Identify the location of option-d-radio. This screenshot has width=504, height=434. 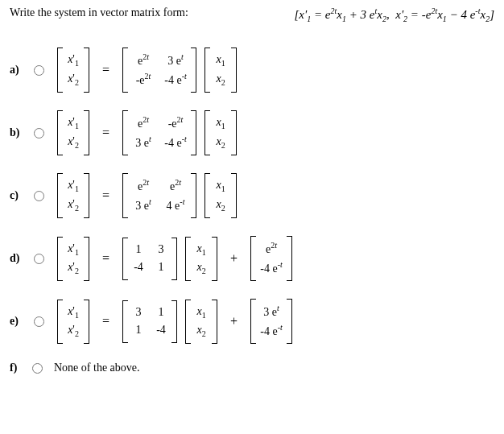
(39, 259).